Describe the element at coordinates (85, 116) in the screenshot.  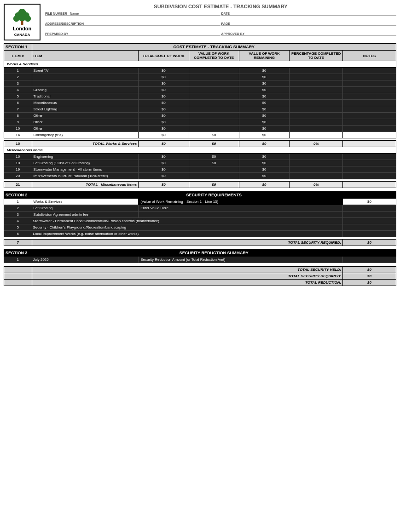
I see `item-name-8: Other` at that location.